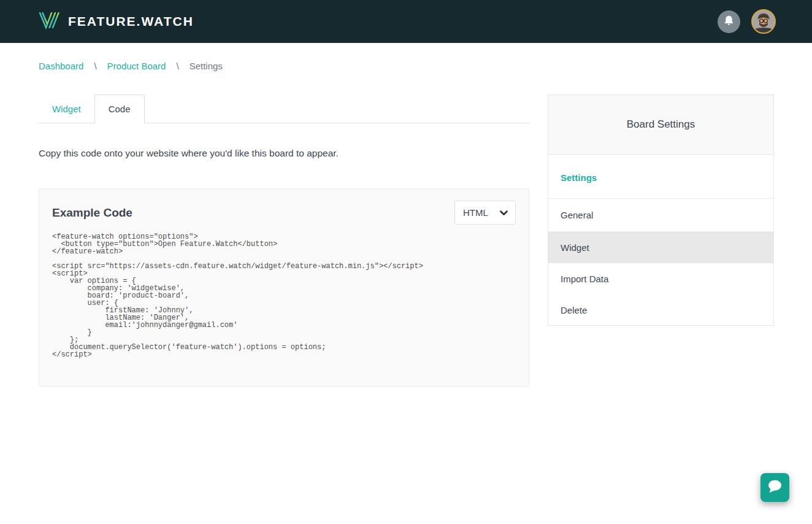 The width and height of the screenshot is (812, 524). Describe the element at coordinates (284, 296) in the screenshot. I see `embed-code-snippet: <feature-watch options="options"> <butto…` at that location.